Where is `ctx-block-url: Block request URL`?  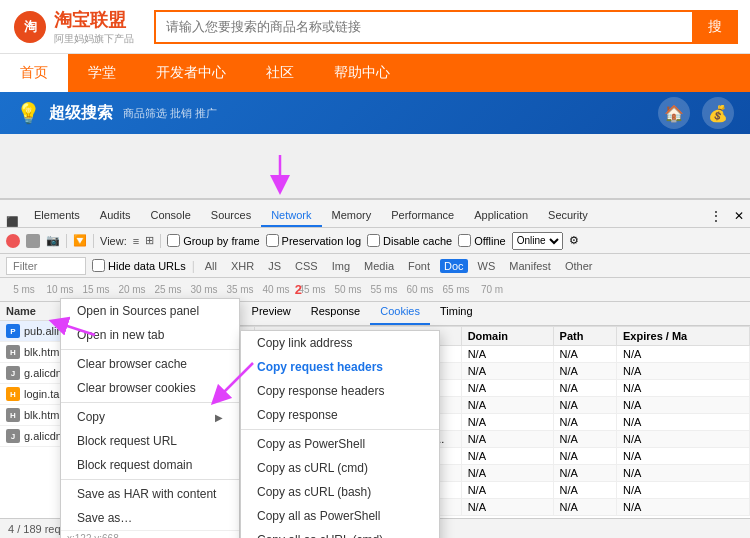 ctx-block-url: Block request URL is located at coordinates (150, 441).